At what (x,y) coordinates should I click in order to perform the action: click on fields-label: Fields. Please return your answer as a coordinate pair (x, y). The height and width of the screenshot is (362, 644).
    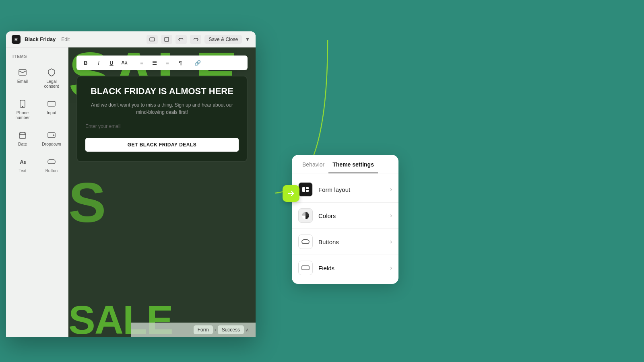
    Looking at the image, I should click on (351, 268).